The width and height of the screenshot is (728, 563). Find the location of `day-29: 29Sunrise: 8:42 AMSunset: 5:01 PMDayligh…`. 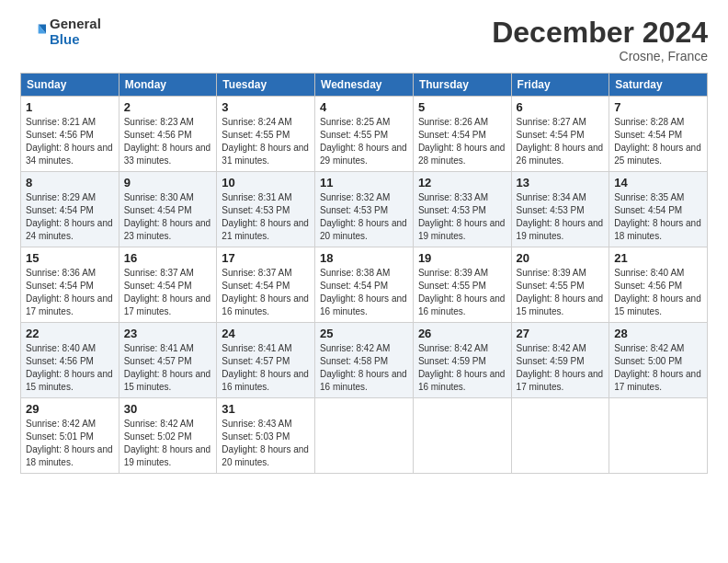

day-29: 29Sunrise: 8:42 AMSunset: 5:01 PMDayligh… is located at coordinates (70, 436).